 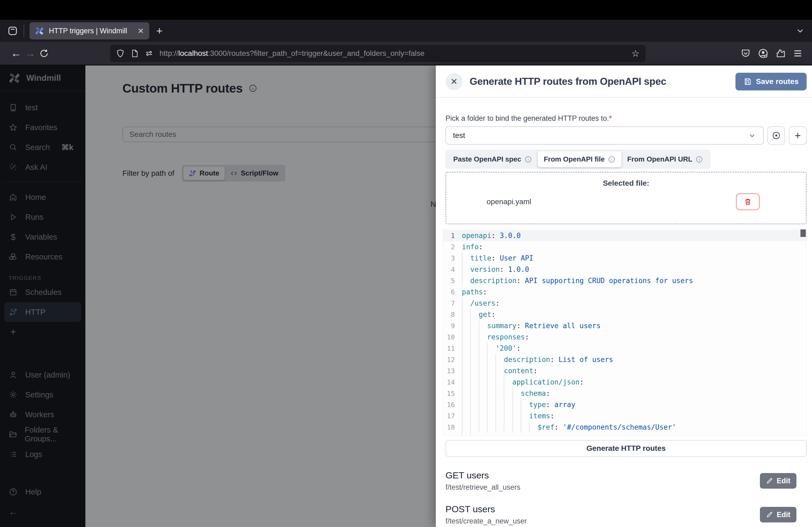 What do you see at coordinates (459, 136) in the screenshot?
I see `folder-select-value: test` at bounding box center [459, 136].